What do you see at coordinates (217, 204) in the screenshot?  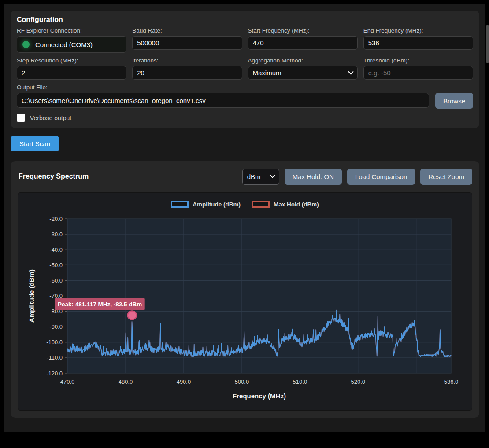 I see `legend-label-amplitude: Amplitude (dBm)` at bounding box center [217, 204].